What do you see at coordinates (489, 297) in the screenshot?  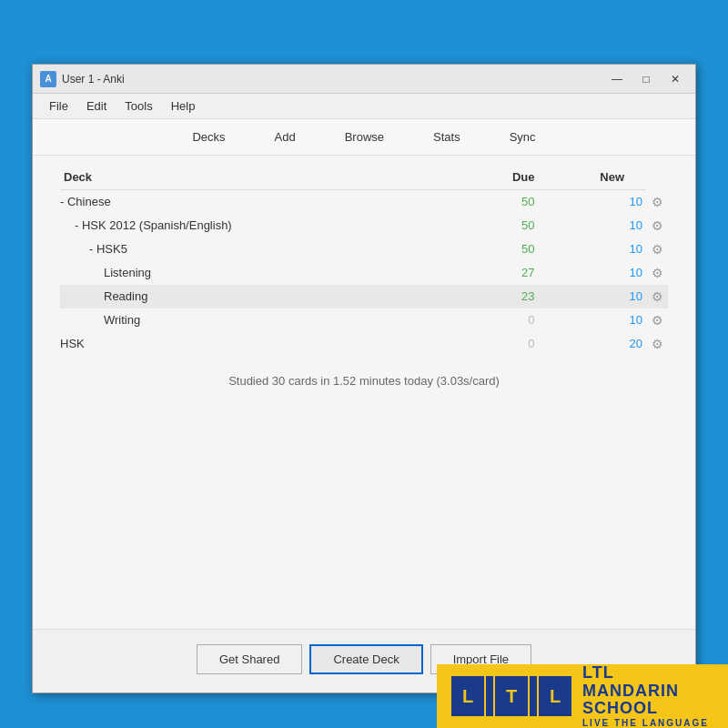 I see `deck-due: 23` at bounding box center [489, 297].